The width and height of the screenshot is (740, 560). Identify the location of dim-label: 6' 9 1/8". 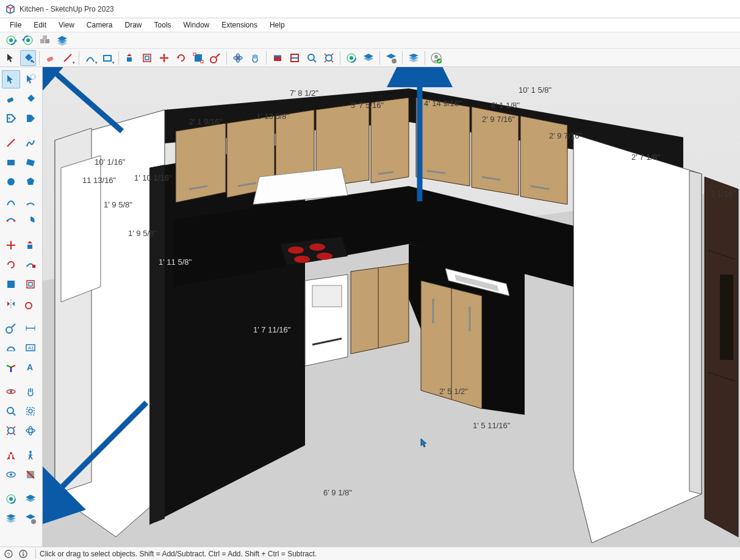
(338, 493).